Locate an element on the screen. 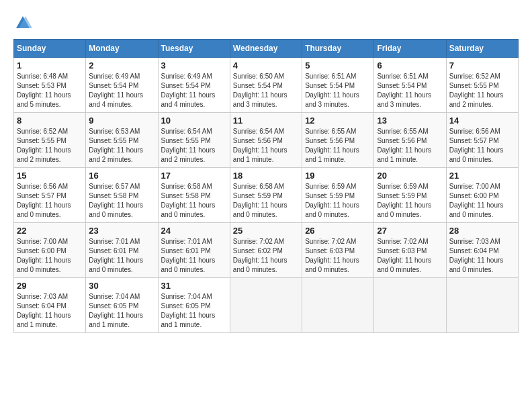 This screenshot has height=411, width=532. calendar-day-cell: 4 Sunrise: 6:50 AMSunset: 5:54 PMDayligh… is located at coordinates (266, 85).